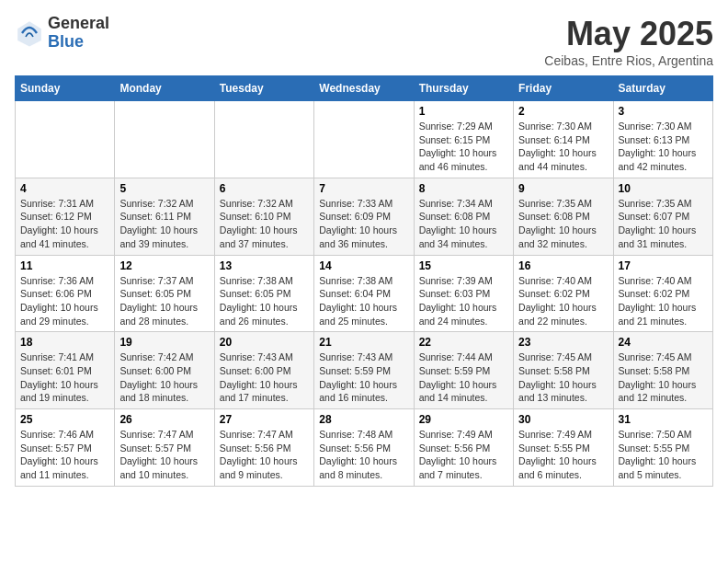 This screenshot has width=728, height=563. What do you see at coordinates (265, 454) in the screenshot?
I see `day-info: Sunrise: 7:47 AM Sunset: 5:56 PM Dayligh…` at bounding box center [265, 454].